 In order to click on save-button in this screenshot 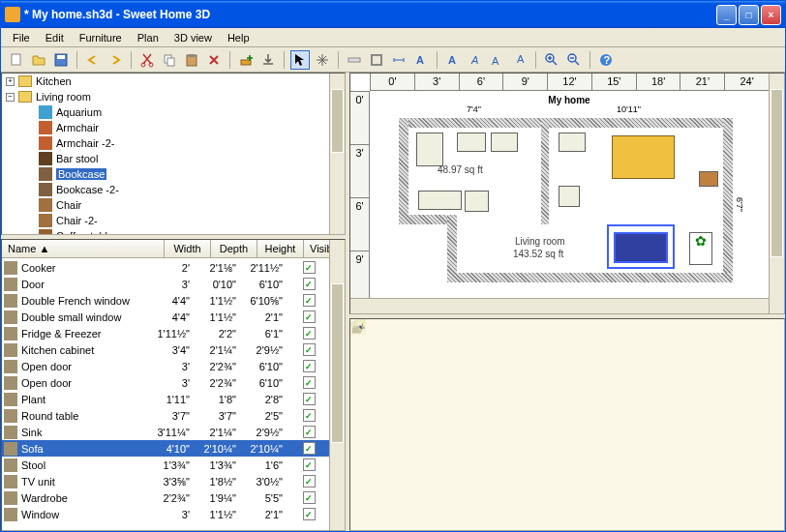, I will do `click(61, 60)`.